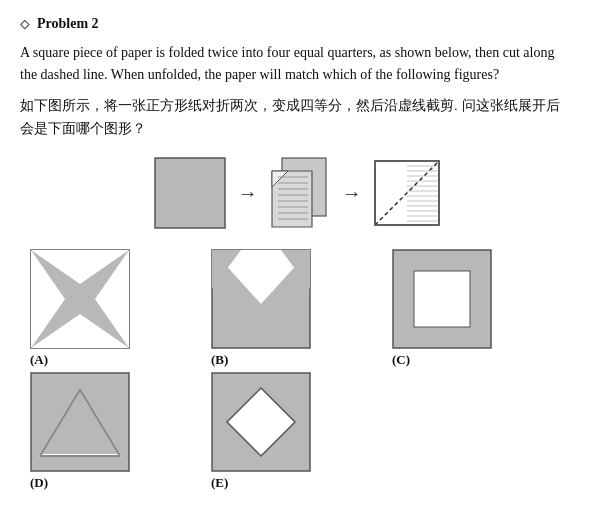 This screenshot has width=593, height=511. What do you see at coordinates (296, 24) in the screenshot?
I see `problem-header: ◇ Problem 2` at bounding box center [296, 24].